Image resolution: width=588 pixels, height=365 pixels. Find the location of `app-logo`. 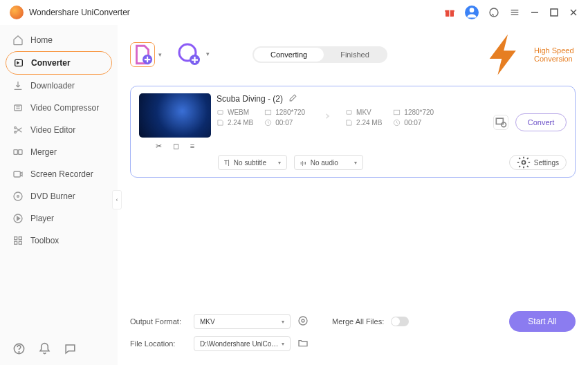

app-logo is located at coordinates (17, 12).